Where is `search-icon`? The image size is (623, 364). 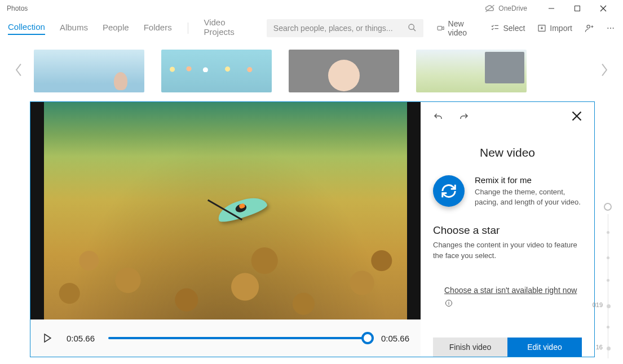
search-icon is located at coordinates (412, 28).